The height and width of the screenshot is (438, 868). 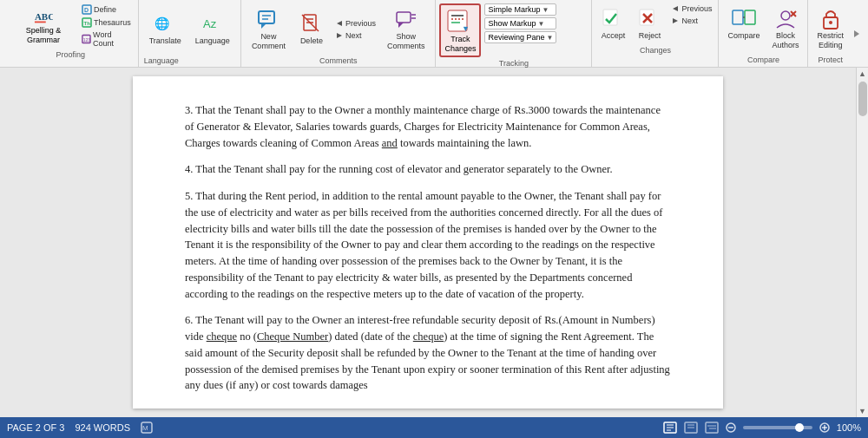 What do you see at coordinates (339, 36) in the screenshot?
I see `next-arrow-icon` at bounding box center [339, 36].